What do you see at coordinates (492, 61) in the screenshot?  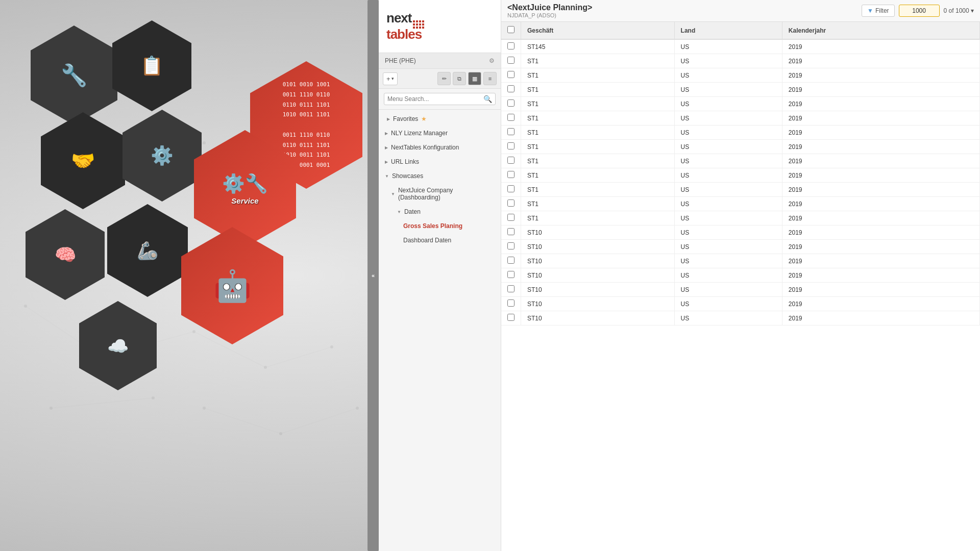 I see `settings-icon: ⚙` at bounding box center [492, 61].